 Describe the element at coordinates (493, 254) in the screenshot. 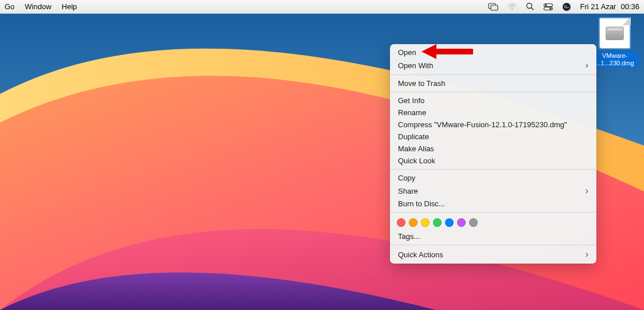

I see `cm-quick-actions: Quick Actions` at that location.